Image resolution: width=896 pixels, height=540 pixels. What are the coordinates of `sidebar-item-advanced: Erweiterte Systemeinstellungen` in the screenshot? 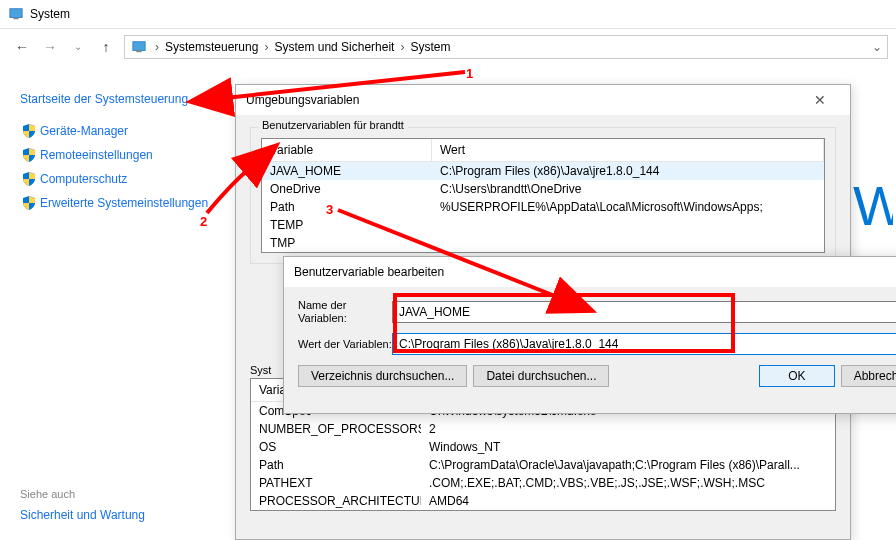 It's located at (118, 203).